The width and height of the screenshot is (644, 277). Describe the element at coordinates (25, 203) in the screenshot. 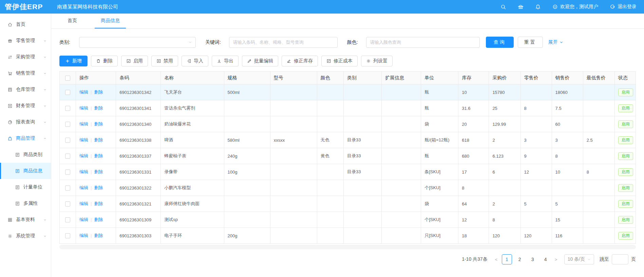

I see `sidebar-item-multi-attr: 多属性` at that location.